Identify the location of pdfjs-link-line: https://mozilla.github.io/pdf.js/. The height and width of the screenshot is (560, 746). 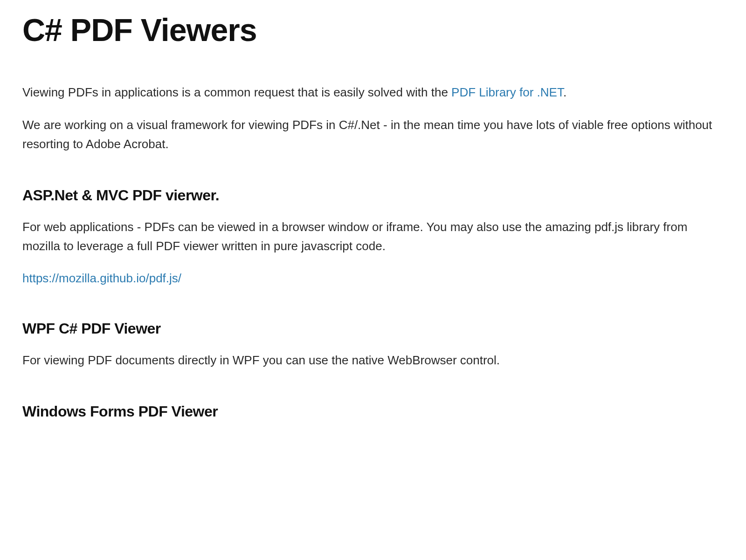
(373, 279).